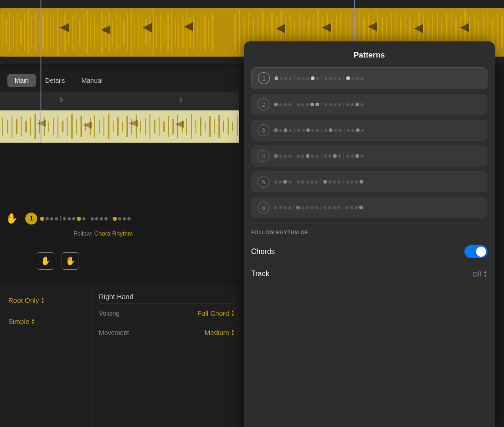 The width and height of the screenshot is (504, 427). What do you see at coordinates (47, 321) in the screenshot?
I see `simple-row: Simple ▲▼` at bounding box center [47, 321].